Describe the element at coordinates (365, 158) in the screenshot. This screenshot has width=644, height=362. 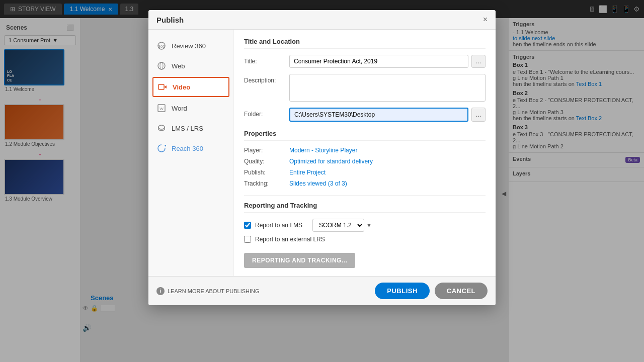
I see `properties-section: Properties Player: Modern - Storyline Pl…` at that location.